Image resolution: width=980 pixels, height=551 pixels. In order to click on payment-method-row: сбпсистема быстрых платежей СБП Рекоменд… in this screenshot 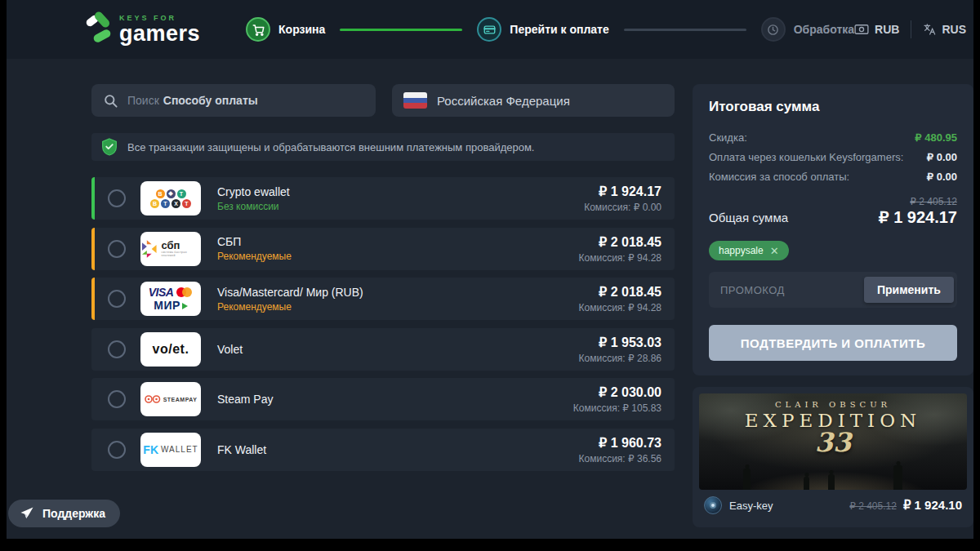, I will do `click(383, 249)`.